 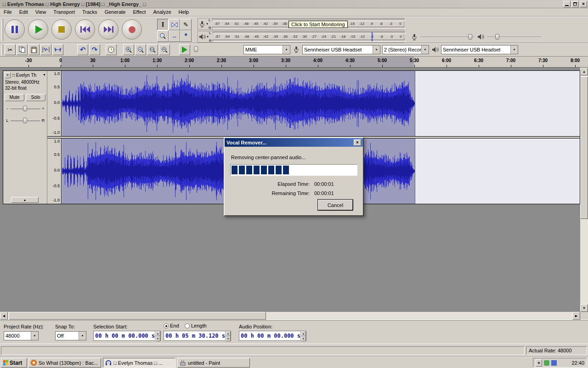 What do you see at coordinates (187, 326) in the screenshot?
I see `length-radio-icon` at bounding box center [187, 326].